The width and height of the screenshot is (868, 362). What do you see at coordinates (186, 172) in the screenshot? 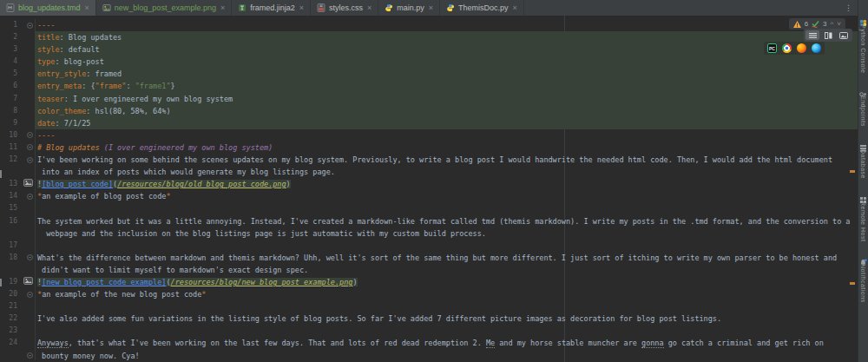
I see `code-segment: into an index of posts which would gener…` at bounding box center [186, 172].